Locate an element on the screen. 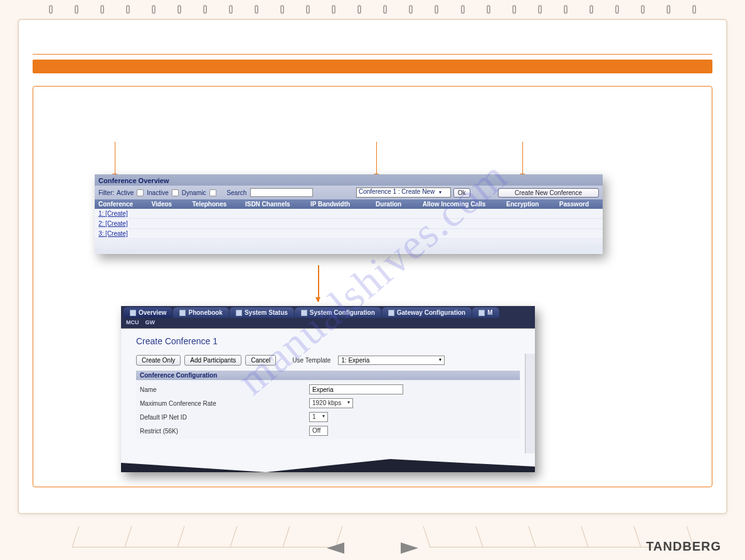  tab-system-configuration: System Configuration is located at coordinates (338, 312).